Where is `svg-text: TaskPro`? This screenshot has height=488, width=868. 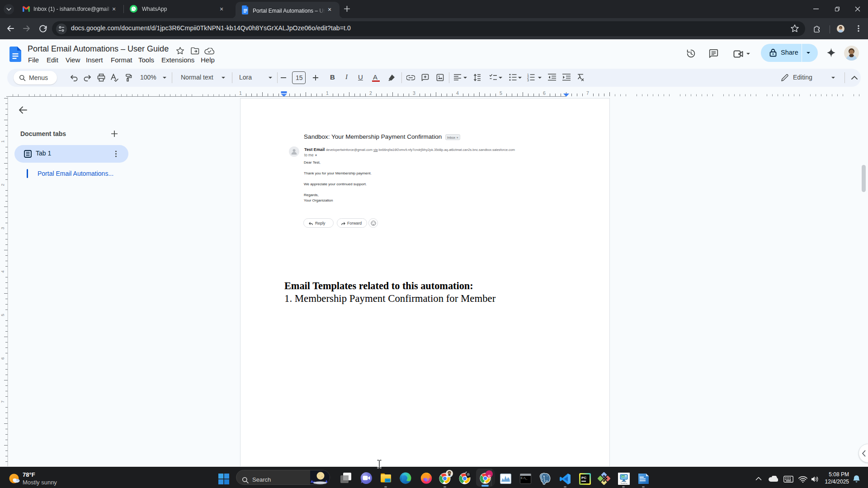
svg-text: TaskPro is located at coordinates (624, 483).